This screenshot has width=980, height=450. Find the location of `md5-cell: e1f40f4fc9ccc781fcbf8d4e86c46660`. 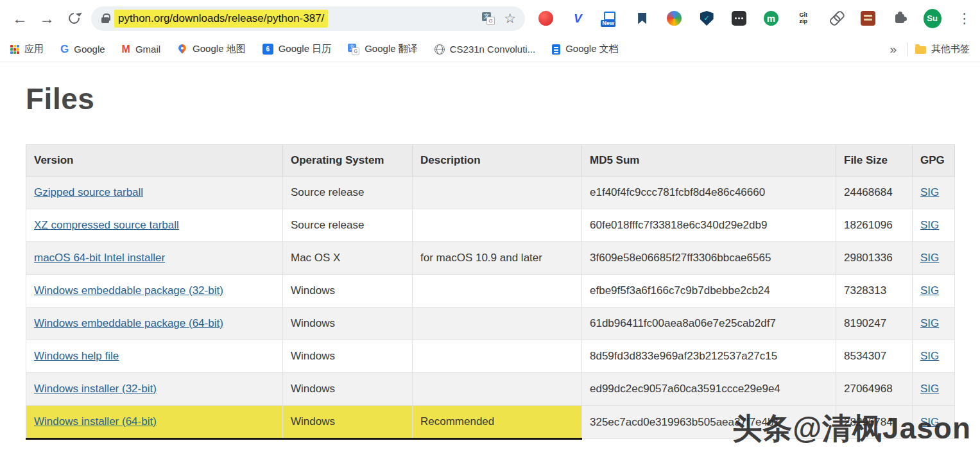

md5-cell: e1f40f4fc9ccc781fcbf8d4e86c46660 is located at coordinates (709, 193).